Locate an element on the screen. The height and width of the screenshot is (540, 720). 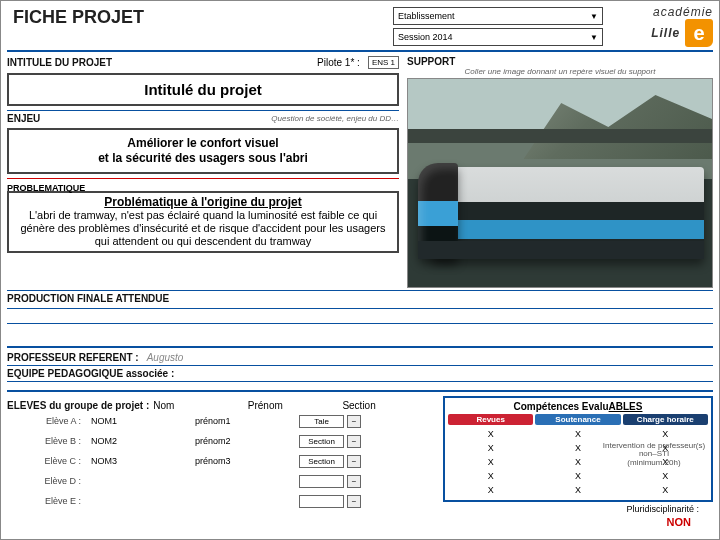
enjeu-hint: Question de société, enjeu du DD… is located at coordinates (335, 118).